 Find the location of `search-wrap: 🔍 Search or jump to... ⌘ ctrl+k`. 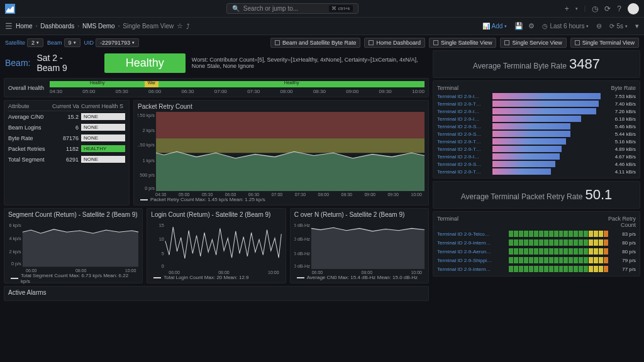

search-wrap: 🔍 Search or jump to... ⌘ ctrl+k is located at coordinates (292, 9).